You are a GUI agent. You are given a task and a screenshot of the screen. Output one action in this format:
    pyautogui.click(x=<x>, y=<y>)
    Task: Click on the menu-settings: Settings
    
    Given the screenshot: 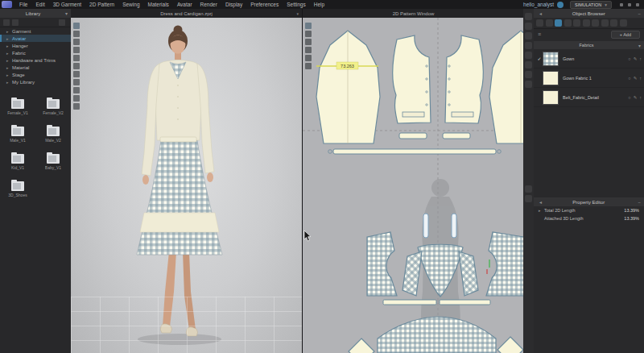 What is the action you would take?
    pyautogui.click(x=296, y=5)
    